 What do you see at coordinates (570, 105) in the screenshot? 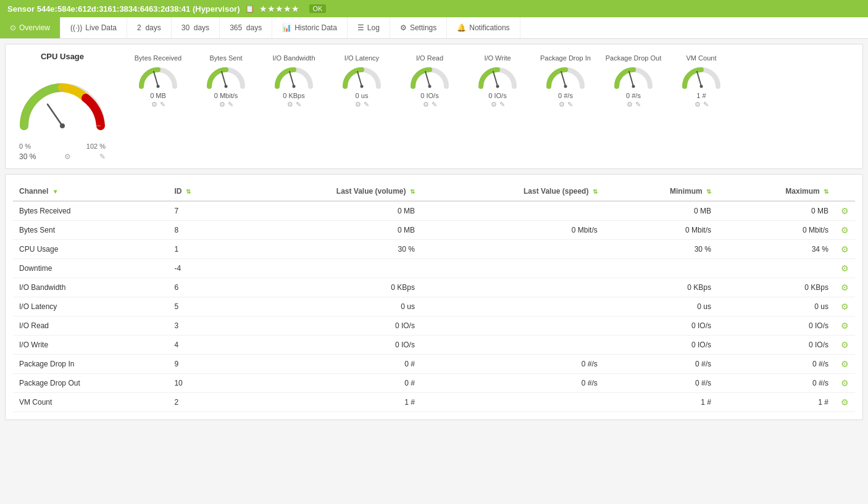
I see `gauge-edit-package-drop-in: ✎` at bounding box center [570, 105].